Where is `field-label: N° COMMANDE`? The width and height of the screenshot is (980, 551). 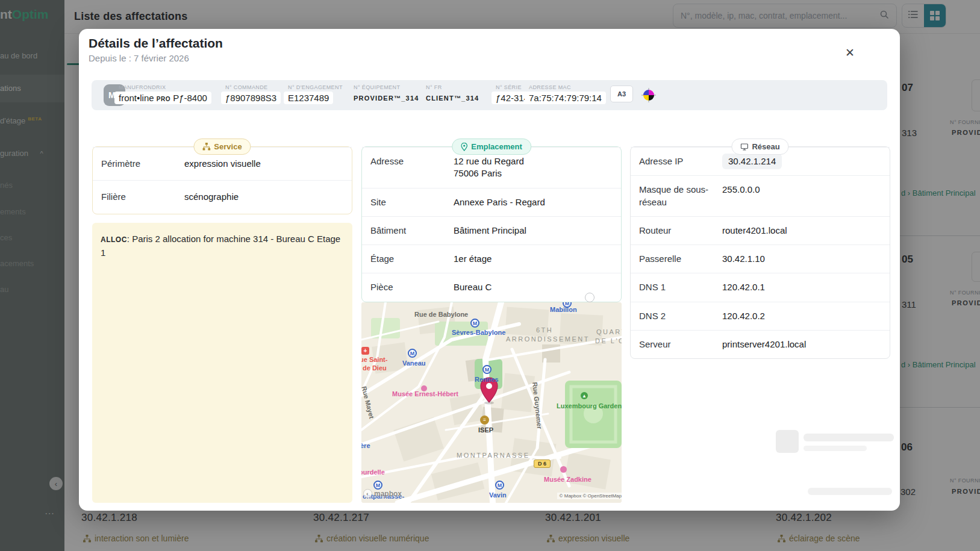 field-label: N° COMMANDE is located at coordinates (247, 87).